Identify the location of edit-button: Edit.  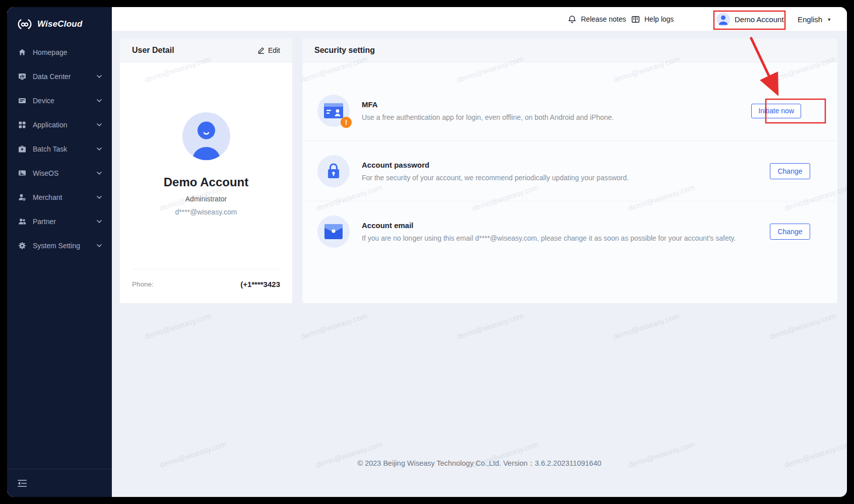
(269, 50).